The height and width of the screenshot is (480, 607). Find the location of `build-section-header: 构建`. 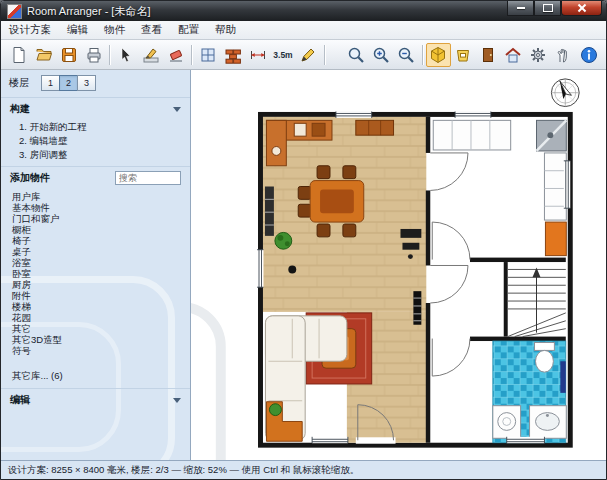

build-section-header: 构建 is located at coordinates (96, 108).